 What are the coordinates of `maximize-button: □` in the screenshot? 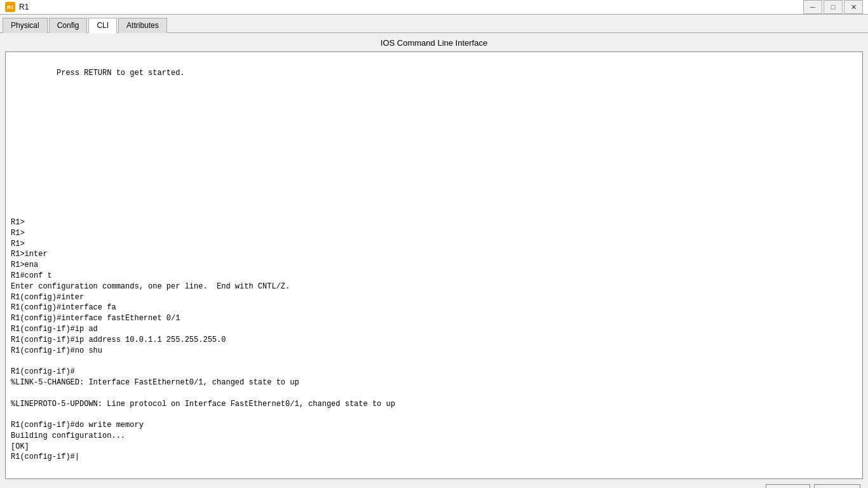 It's located at (833, 7).